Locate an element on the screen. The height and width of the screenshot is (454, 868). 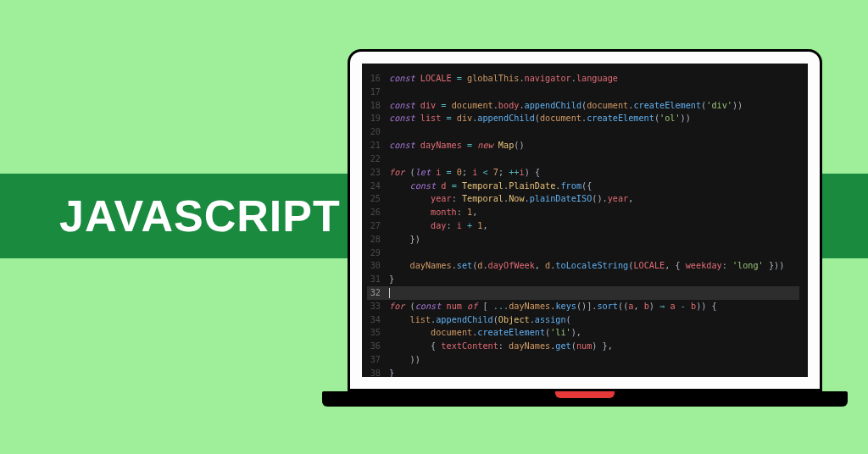
line-number: 29 is located at coordinates (378, 253).